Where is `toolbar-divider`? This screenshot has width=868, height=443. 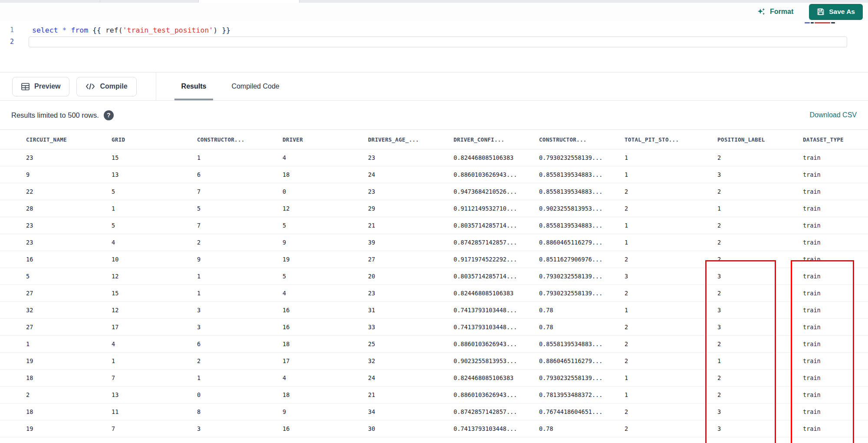 toolbar-divider is located at coordinates (156, 86).